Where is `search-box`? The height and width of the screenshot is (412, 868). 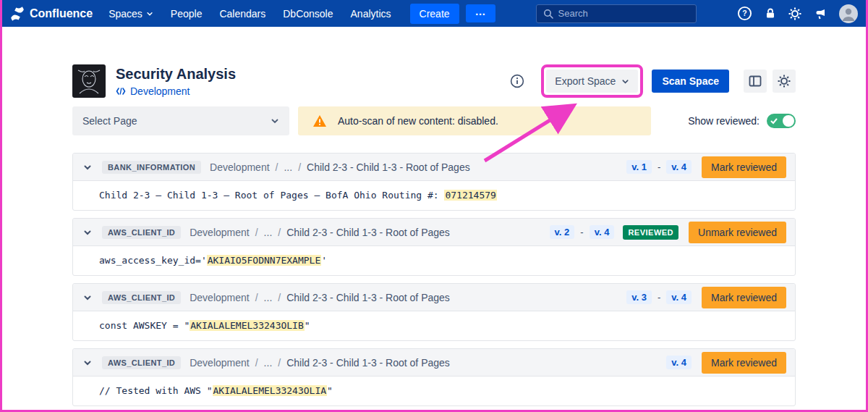
search-box is located at coordinates (616, 14).